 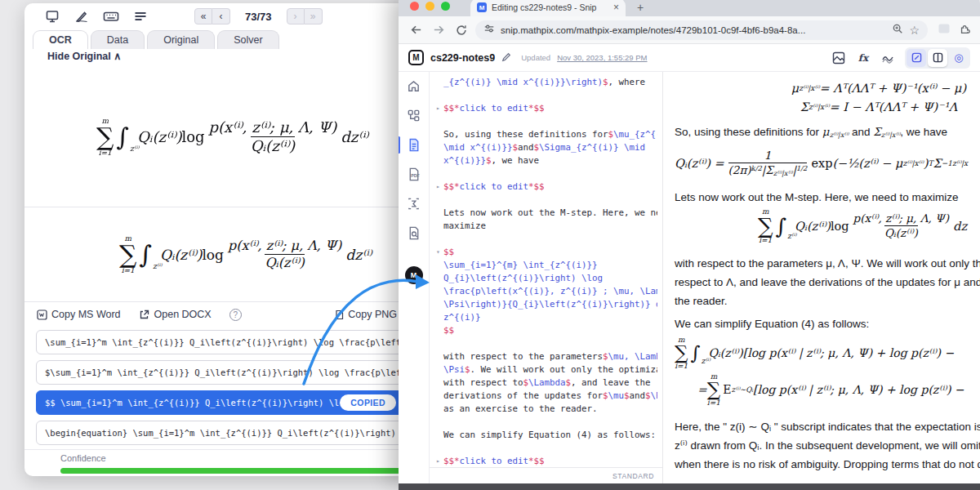 What do you see at coordinates (413, 87) in the screenshot?
I see `home-icon` at bounding box center [413, 87].